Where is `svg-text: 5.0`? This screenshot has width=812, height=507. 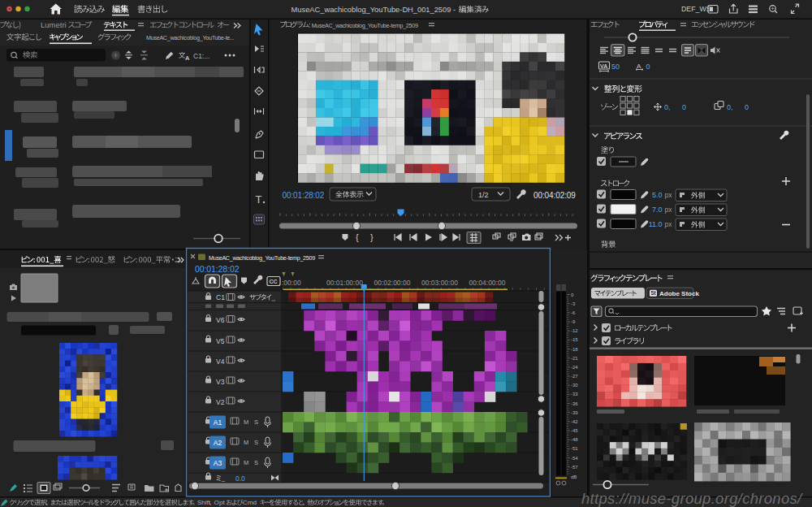
svg-text: 5.0 is located at coordinates (658, 195).